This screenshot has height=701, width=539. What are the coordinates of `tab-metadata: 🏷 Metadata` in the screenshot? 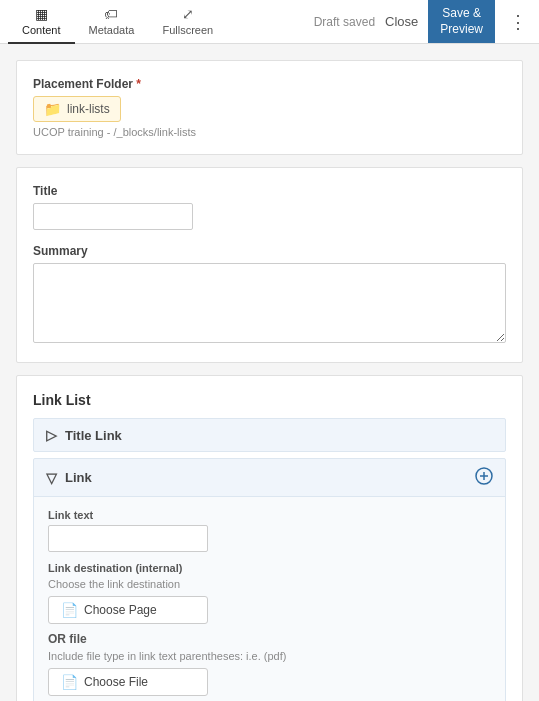 It's located at (112, 22).